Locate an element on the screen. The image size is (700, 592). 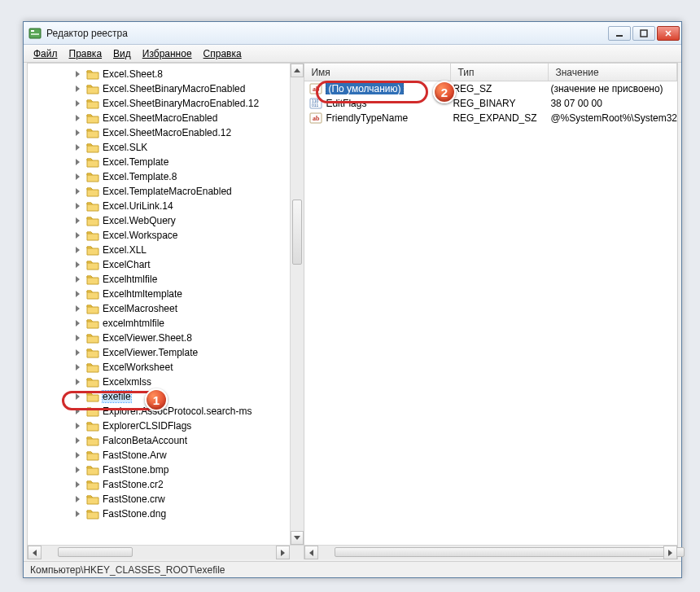
list-horizontal-scrollbar is located at coordinates (491, 552).